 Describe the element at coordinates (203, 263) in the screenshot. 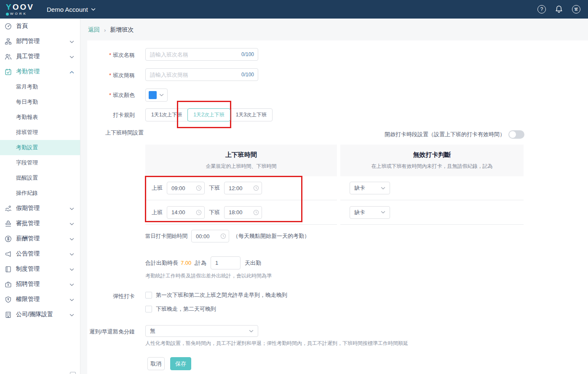

I see `total-hours-row: 合計出勤時長 7.00 ,計為 天出勤` at that location.